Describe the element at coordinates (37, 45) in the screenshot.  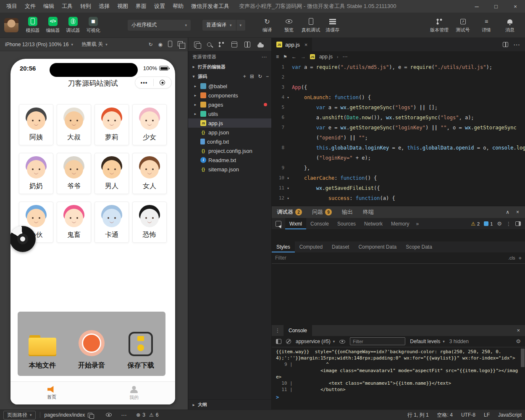
I see `device-select: iPhone 12/13 (Pro) 100% 16` at that location.